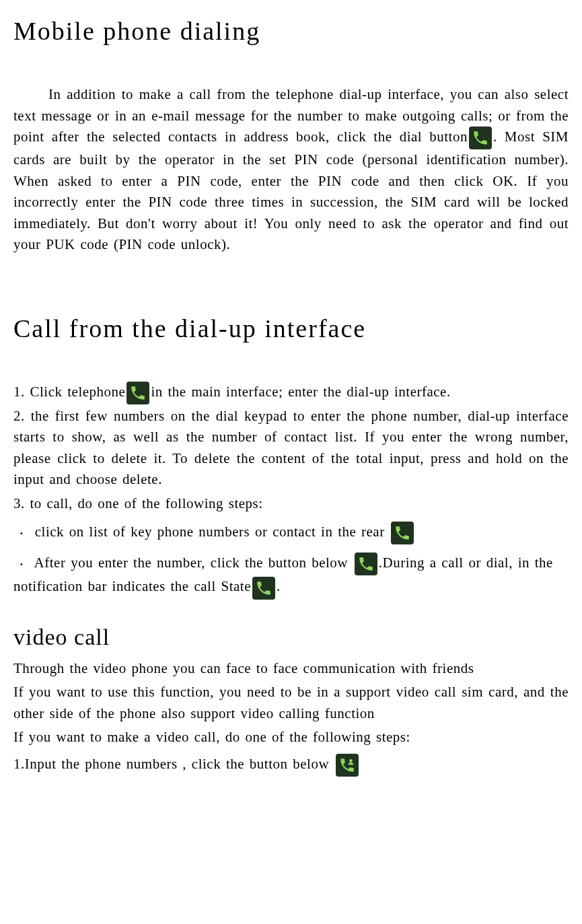  What do you see at coordinates (174, 764) in the screenshot?
I see `video-step-1-text: 1.Input the phone numbers , click the bu…` at bounding box center [174, 764].